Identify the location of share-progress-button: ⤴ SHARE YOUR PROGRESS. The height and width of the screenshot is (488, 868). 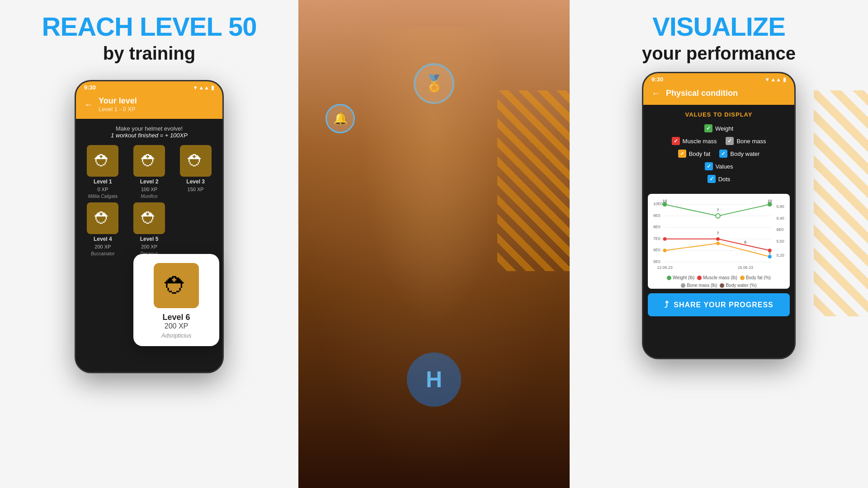
(719, 305).